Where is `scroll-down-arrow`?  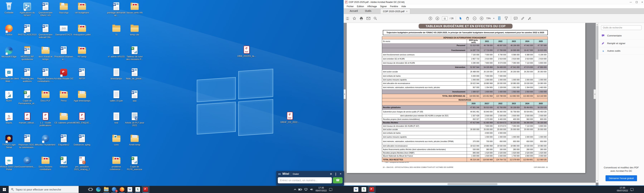
scroll-down-arrow is located at coordinates (597, 181).